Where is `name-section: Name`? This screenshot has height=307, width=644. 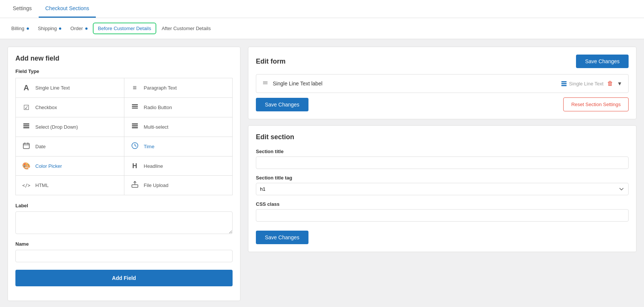
name-section: Name is located at coordinates (124, 252).